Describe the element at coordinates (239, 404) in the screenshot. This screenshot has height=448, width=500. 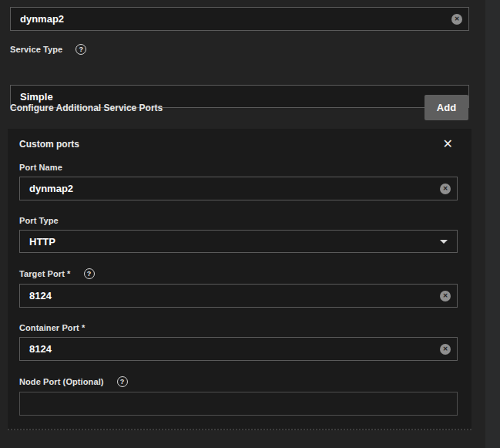
I see `node-port-input` at that location.